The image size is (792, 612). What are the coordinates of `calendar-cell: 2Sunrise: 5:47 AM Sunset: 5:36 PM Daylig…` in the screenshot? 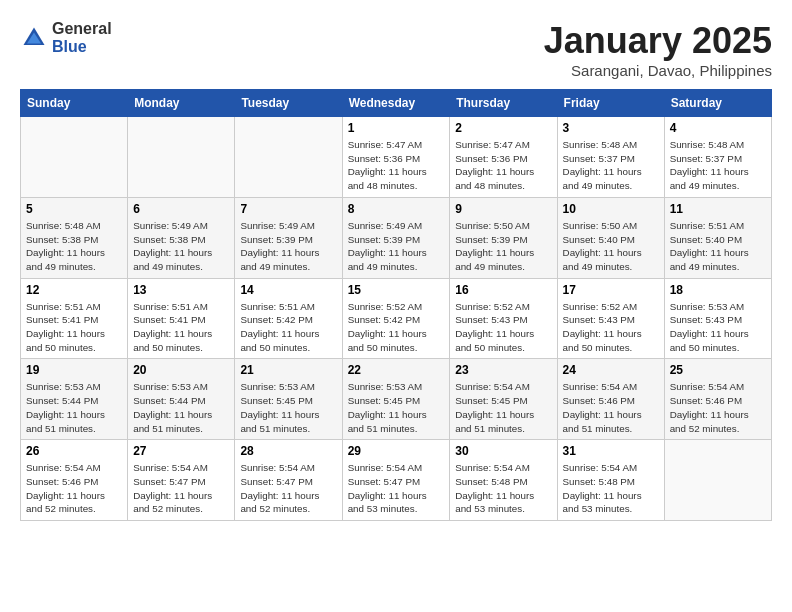 It's located at (504, 158).